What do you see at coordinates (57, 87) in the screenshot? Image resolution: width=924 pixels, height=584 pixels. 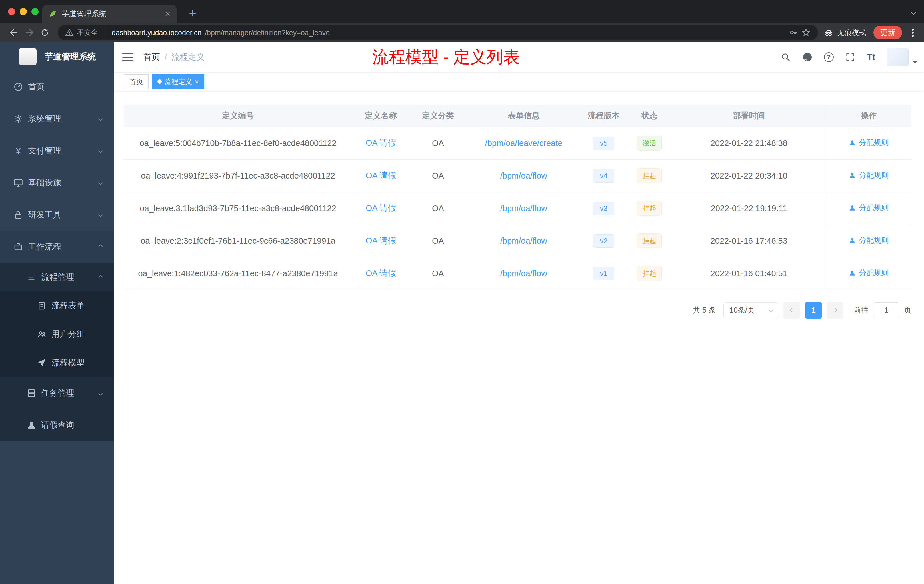 I see `sidebar-item-home: 首页` at bounding box center [57, 87].